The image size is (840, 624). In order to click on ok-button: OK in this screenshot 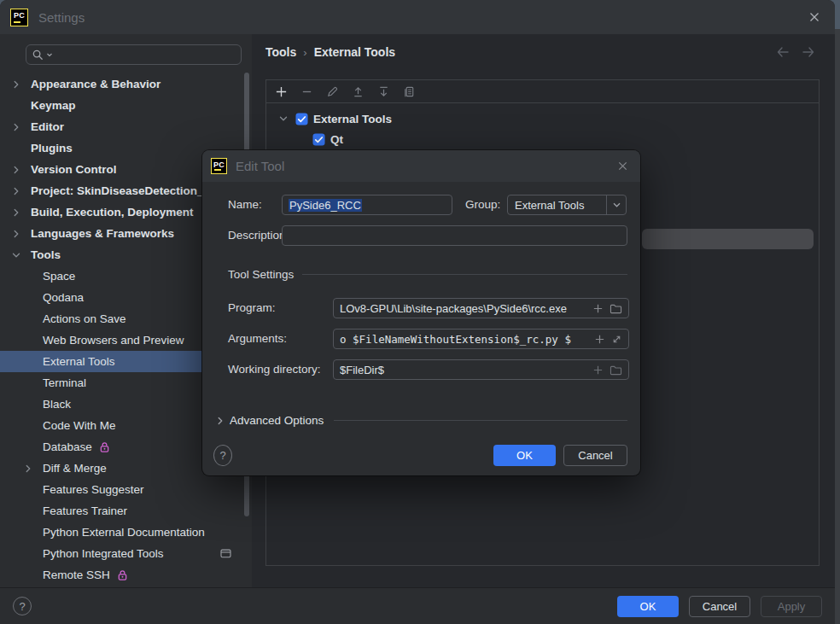, I will do `click(648, 606)`.